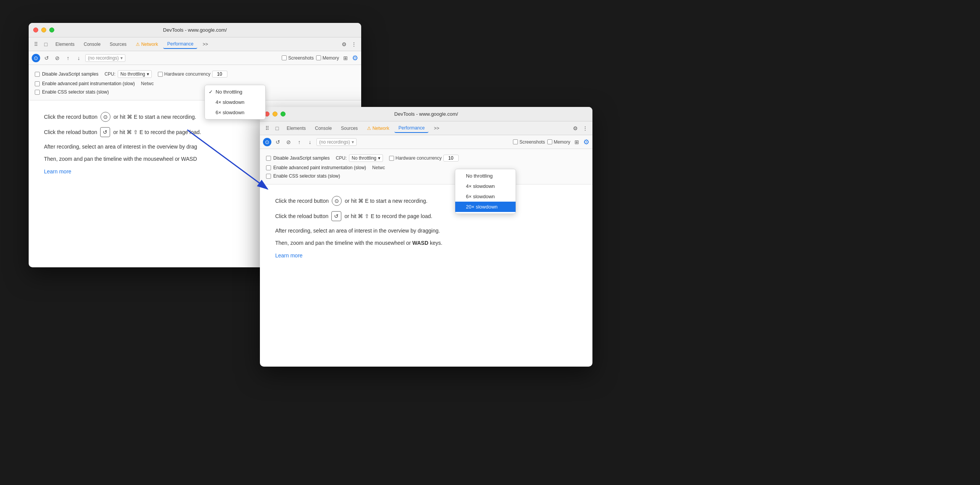  I want to click on settings-panel-back: Disable JavaScript samples CPU: No throt…, so click(195, 82).